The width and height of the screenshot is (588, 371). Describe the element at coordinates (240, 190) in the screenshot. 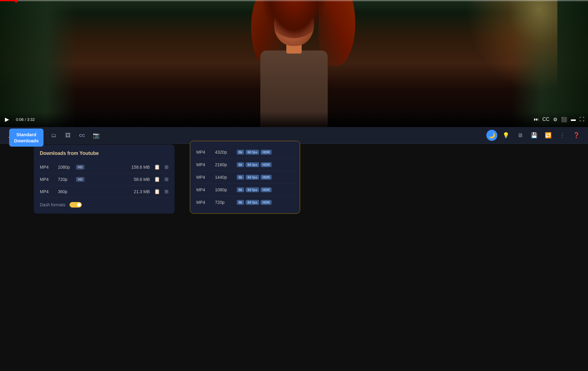

I see `badge-8k-4: 8k` at that location.